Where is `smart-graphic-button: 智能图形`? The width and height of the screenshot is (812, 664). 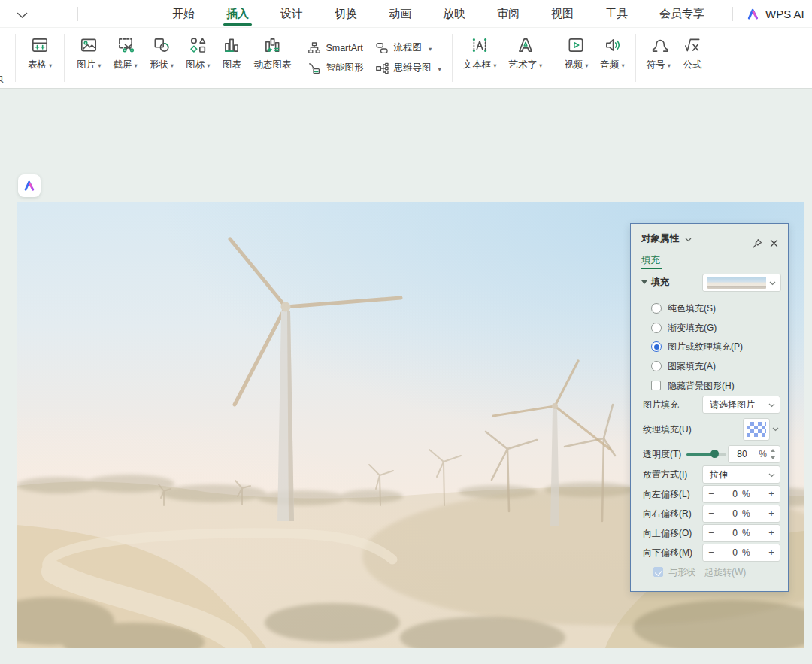 smart-graphic-button: 智能图形 is located at coordinates (335, 68).